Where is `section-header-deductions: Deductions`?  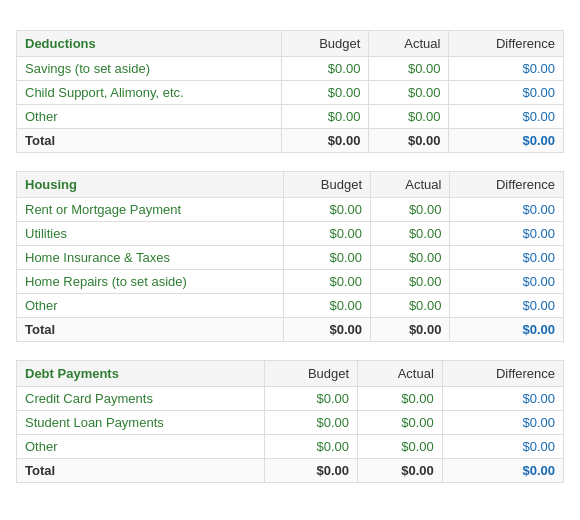
section-header-deductions: Deductions is located at coordinates (150, 44).